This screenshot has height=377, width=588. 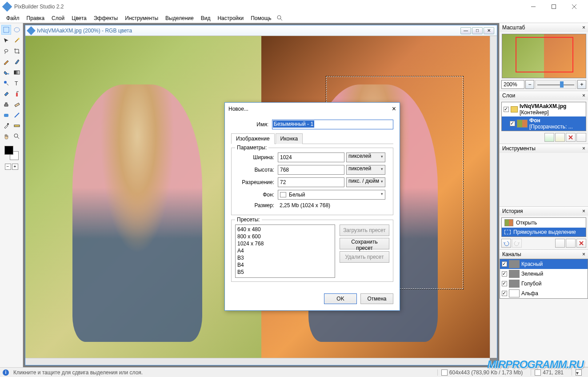 I want to click on menu-edit: Правка, so click(x=36, y=18).